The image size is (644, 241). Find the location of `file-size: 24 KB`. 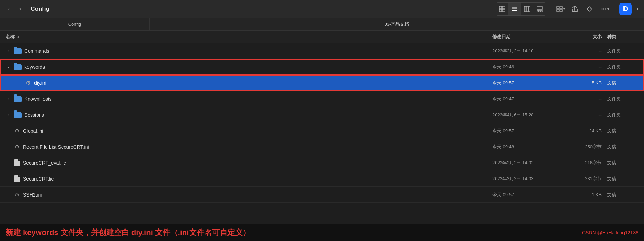

file-size: 24 KB is located at coordinates (590, 131).